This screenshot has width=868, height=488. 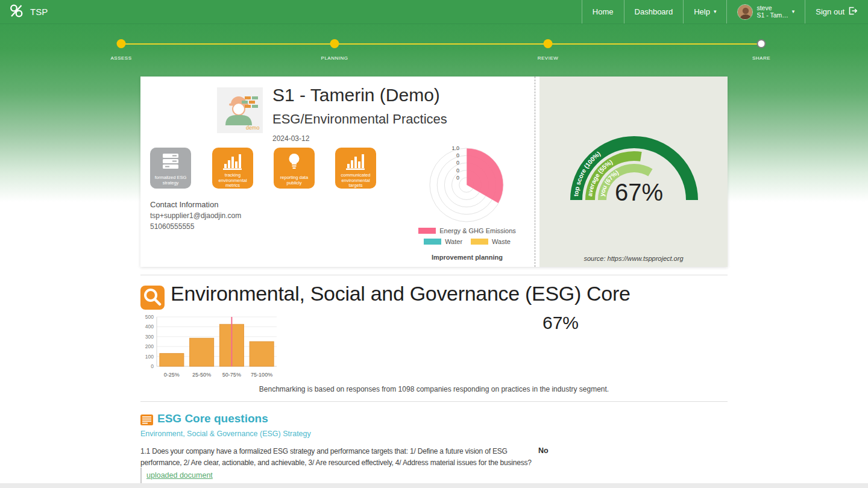 I want to click on nav-signout: Sign out, so click(x=837, y=12).